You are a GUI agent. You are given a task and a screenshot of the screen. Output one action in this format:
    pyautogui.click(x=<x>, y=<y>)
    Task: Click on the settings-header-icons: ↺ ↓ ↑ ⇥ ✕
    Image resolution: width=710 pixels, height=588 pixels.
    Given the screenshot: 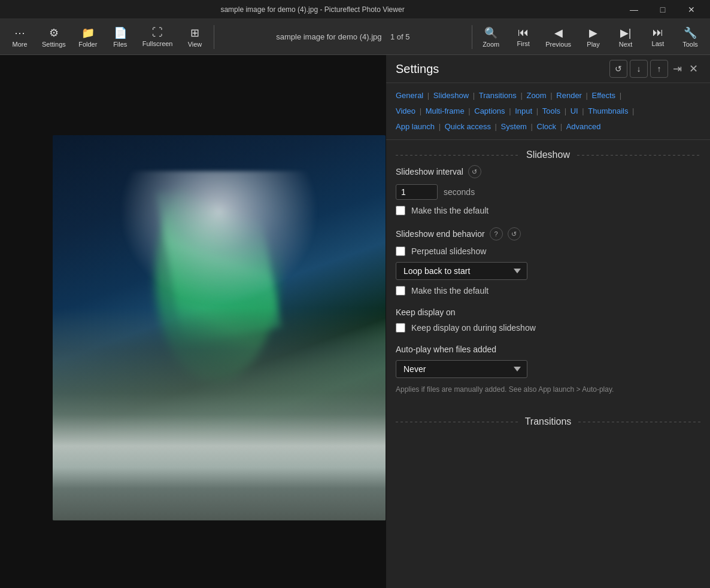 What is the action you would take?
    pyautogui.click(x=655, y=69)
    